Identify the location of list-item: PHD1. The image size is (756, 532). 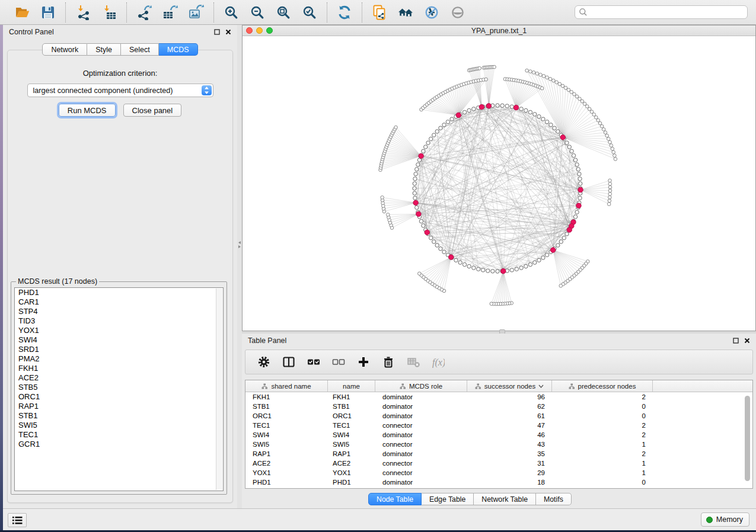
(119, 293).